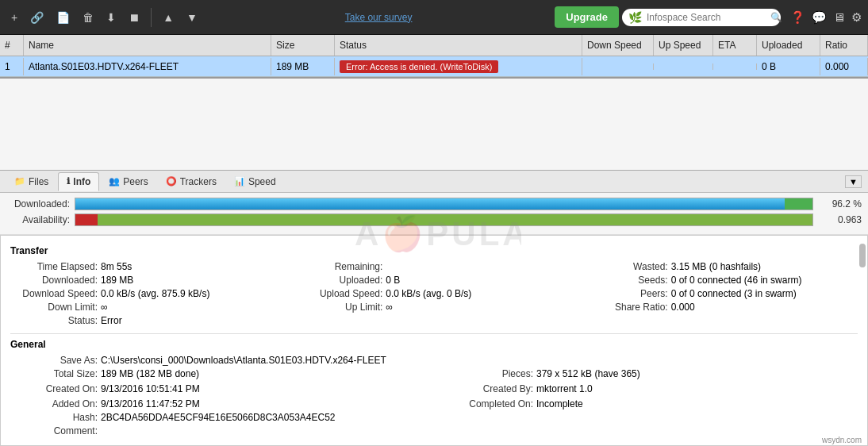 This screenshot has height=446, width=868. What do you see at coordinates (378, 17) in the screenshot?
I see `survey-link: Take our survey` at bounding box center [378, 17].